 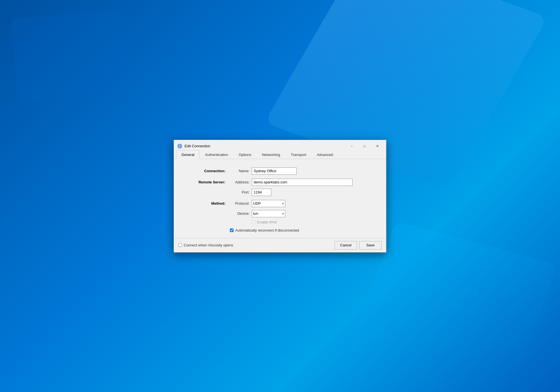 I want to click on protocol-field-row: Protocol: UDP TCP, so click(x=302, y=204).